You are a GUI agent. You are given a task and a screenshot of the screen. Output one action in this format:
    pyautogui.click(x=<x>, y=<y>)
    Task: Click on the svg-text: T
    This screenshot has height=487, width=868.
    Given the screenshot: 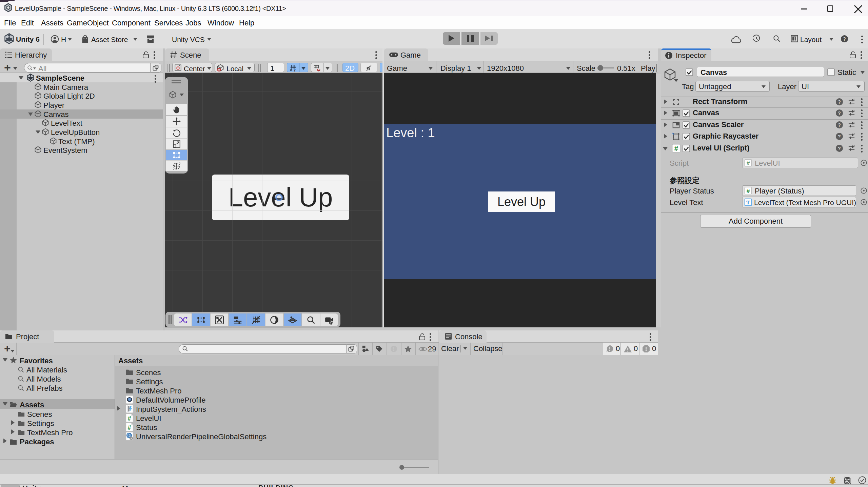 What is the action you would take?
    pyautogui.click(x=748, y=203)
    